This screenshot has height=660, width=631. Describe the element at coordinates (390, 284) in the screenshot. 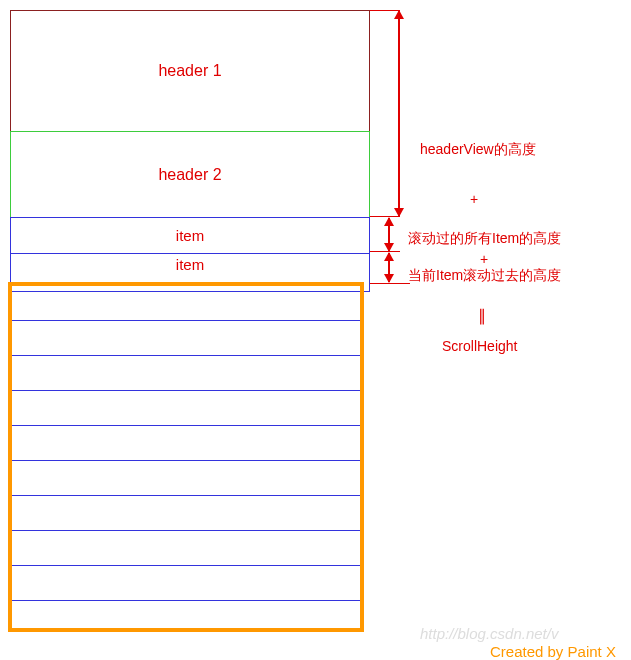

I see `tick` at that location.